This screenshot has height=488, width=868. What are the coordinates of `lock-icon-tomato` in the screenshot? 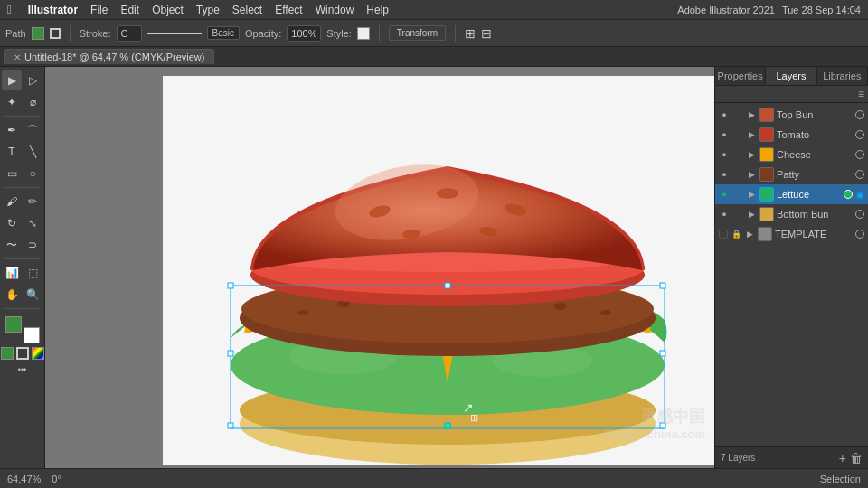 It's located at (738, 135).